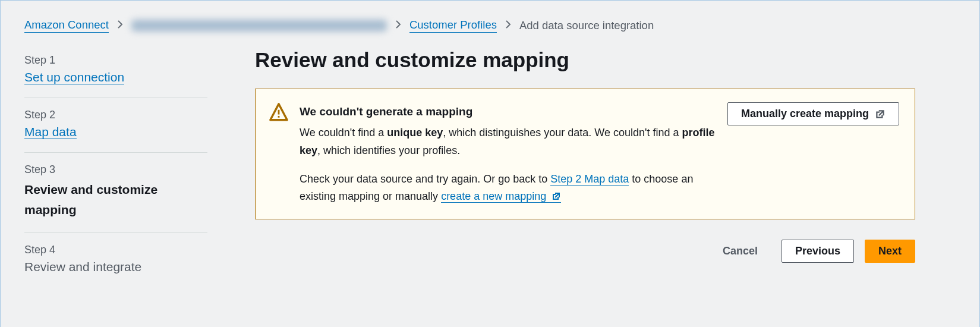  What do you see at coordinates (51, 132) in the screenshot?
I see `step-2-link: Map data` at bounding box center [51, 132].